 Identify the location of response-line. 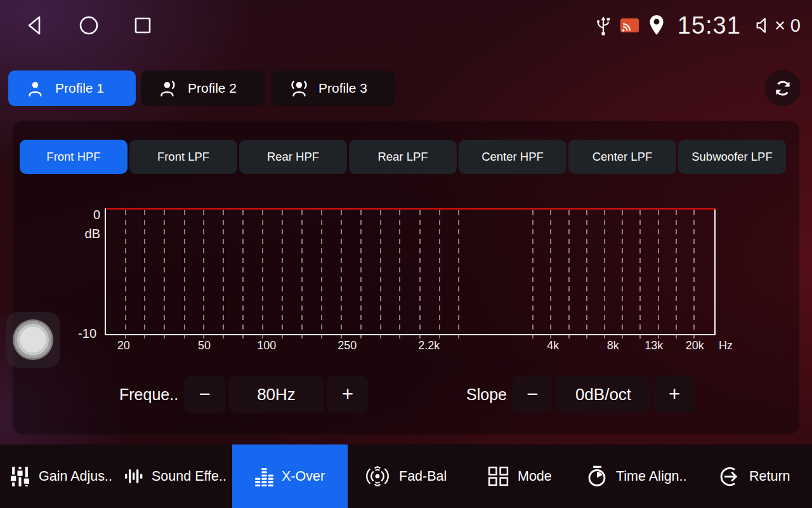
(411, 209).